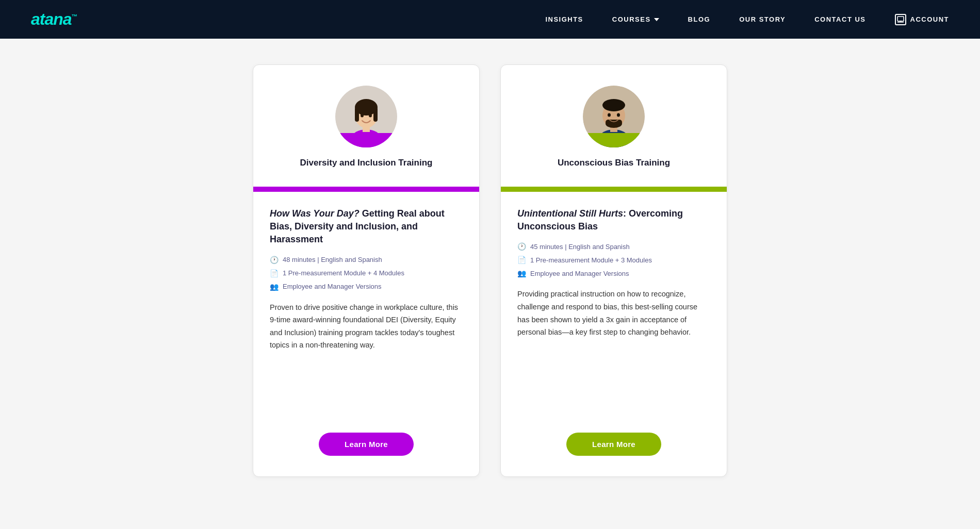 This screenshot has width=980, height=529. What do you see at coordinates (840, 20) in the screenshot?
I see `nav-contact-us: CONTACT US` at bounding box center [840, 20].